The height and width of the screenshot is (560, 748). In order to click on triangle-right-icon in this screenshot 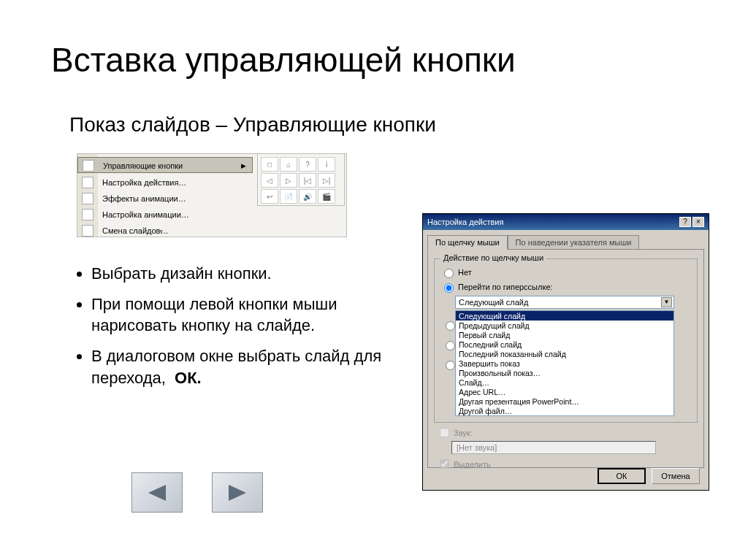, I will do `click(237, 493)`.